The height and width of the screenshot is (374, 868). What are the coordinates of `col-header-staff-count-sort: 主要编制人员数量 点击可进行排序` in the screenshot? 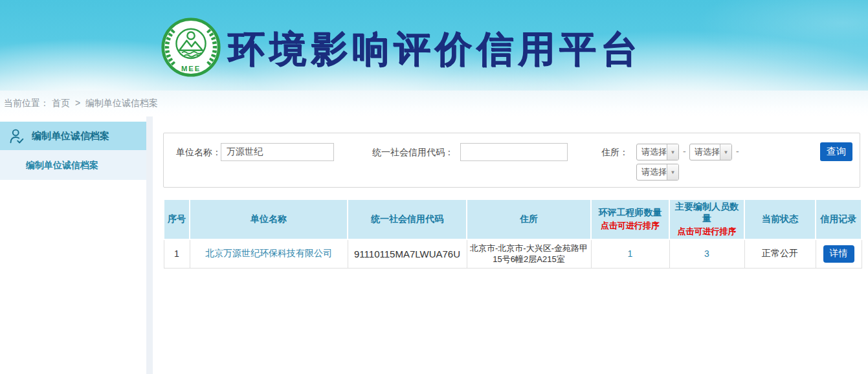 It's located at (707, 219).